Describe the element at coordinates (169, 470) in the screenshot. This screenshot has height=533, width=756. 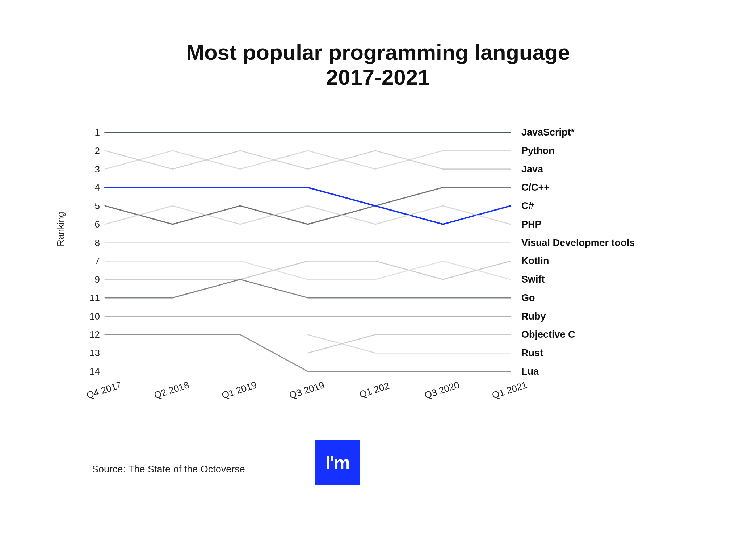
I see `source-text: Source: The State of the Octoverse` at that location.